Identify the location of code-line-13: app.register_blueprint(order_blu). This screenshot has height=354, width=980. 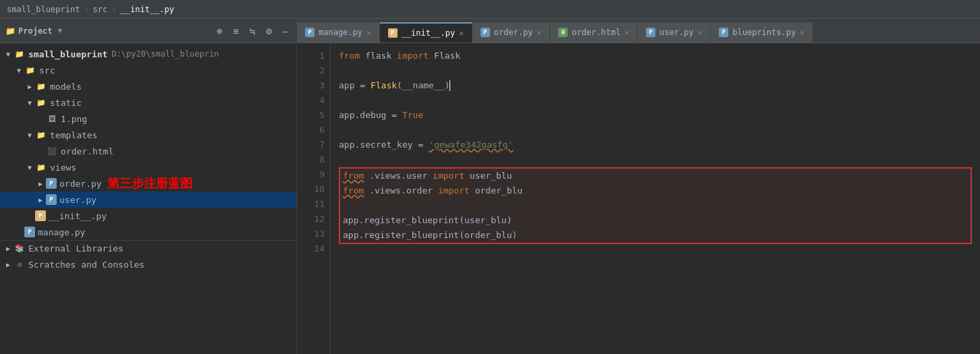
(655, 235).